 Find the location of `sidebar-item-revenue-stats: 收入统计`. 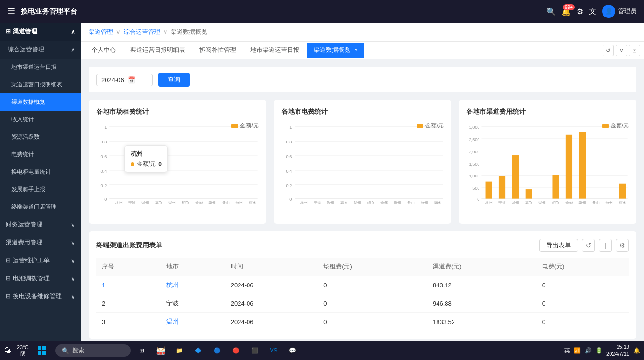

sidebar-item-revenue-stats: 收入统计 is located at coordinates (41, 120).